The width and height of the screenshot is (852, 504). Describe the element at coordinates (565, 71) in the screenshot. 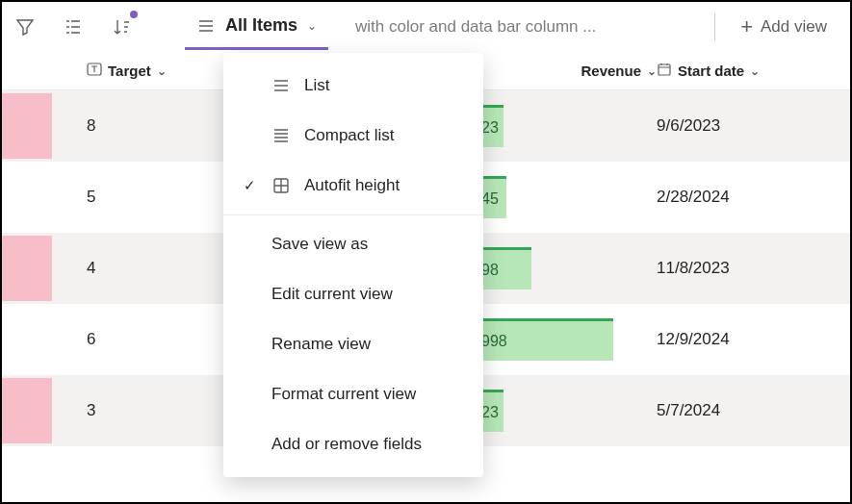

I see `column-header-revenue: Revenue ⌄` at that location.